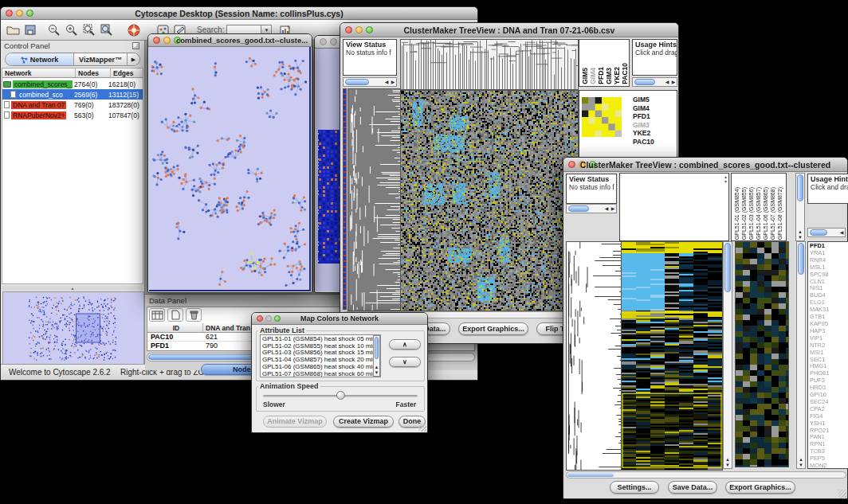 The image size is (848, 504). What do you see at coordinates (13, 30) in the screenshot?
I see `open-session-icon` at bounding box center [13, 30].